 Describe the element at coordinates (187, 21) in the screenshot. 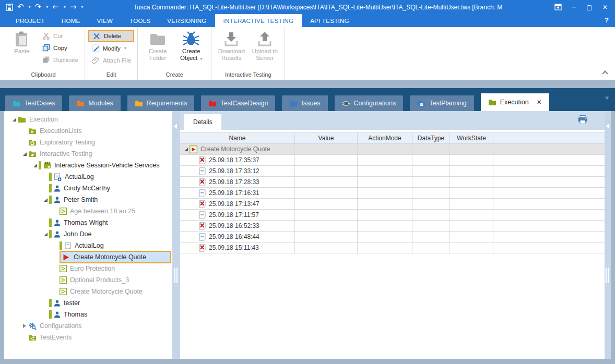

I see `ribbon-tab-versioning: VERSIONING` at that location.